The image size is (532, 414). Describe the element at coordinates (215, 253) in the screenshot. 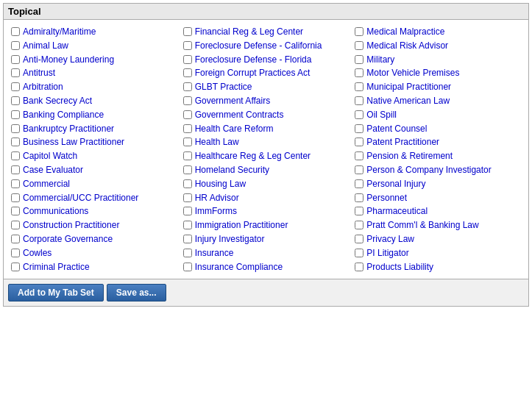

I see `item-link: Insurance` at that location.